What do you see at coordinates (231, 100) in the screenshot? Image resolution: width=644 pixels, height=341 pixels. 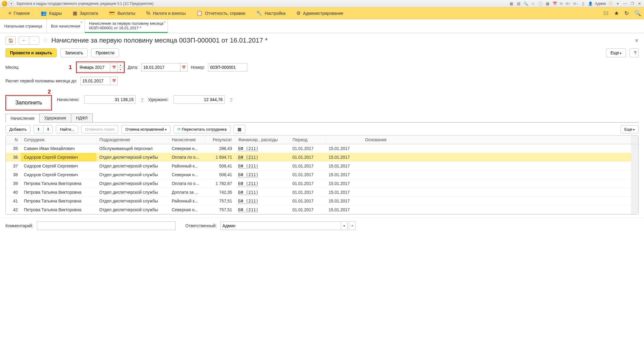 I see `withheld-help-icon: ?` at bounding box center [231, 100].